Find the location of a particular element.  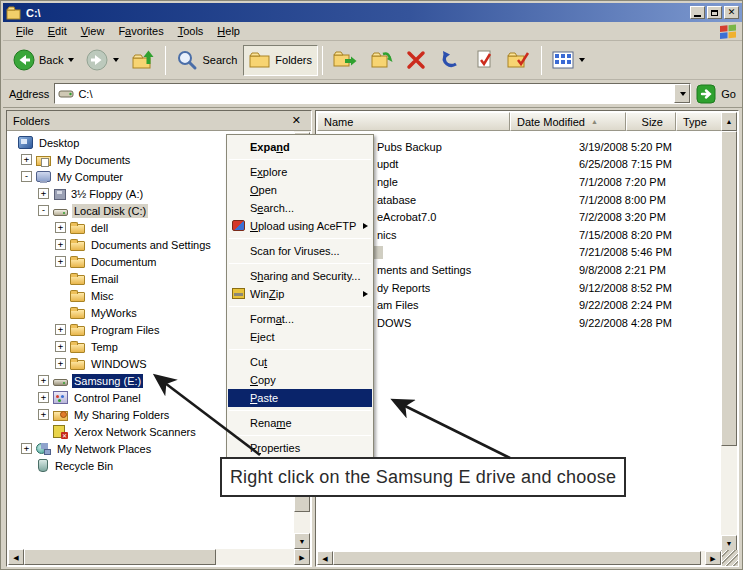

context-menu-item: Scan for Viruses... is located at coordinates (300, 251).